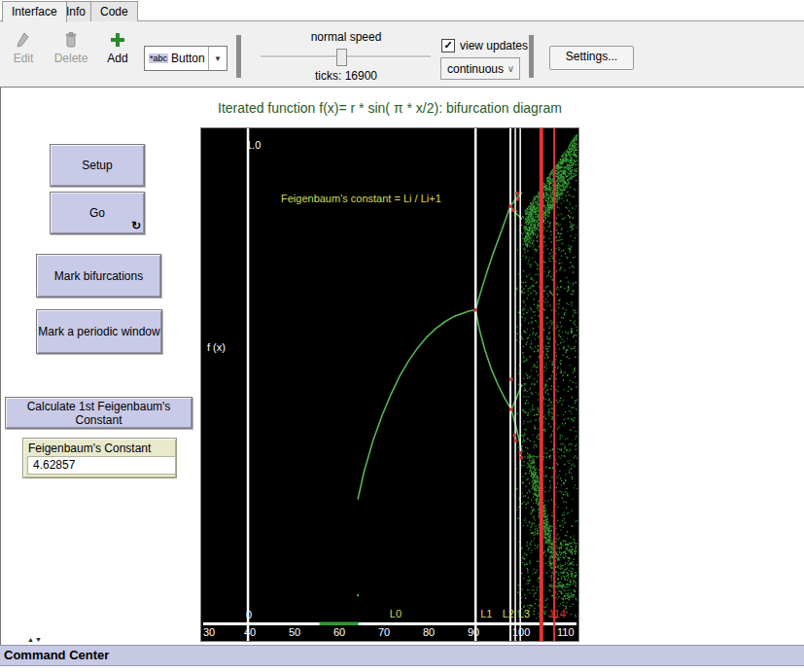  I want to click on chevron-down-icon: ∨, so click(513, 68).